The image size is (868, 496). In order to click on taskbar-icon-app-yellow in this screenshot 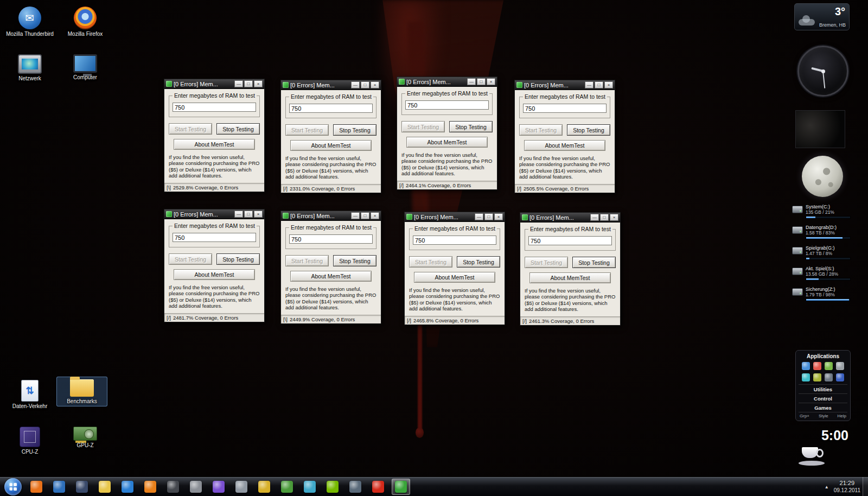, I will do `click(264, 487)`.